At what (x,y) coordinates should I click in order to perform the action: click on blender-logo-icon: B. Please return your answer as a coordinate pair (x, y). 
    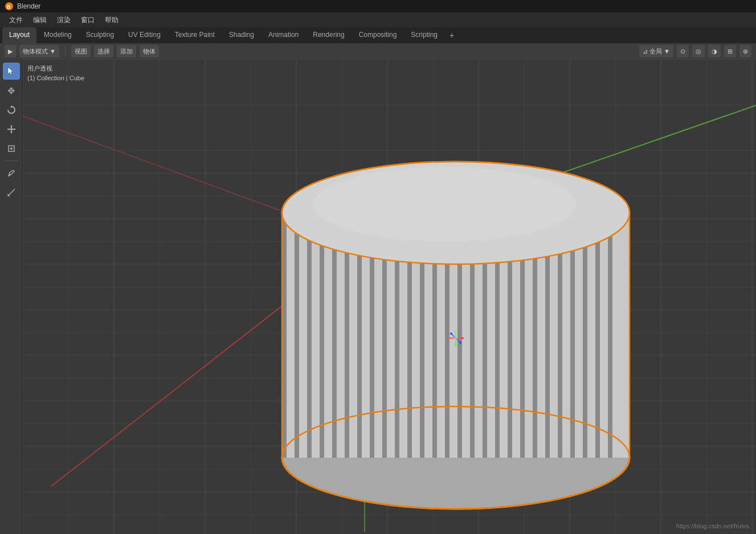
    Looking at the image, I should click on (9, 6).